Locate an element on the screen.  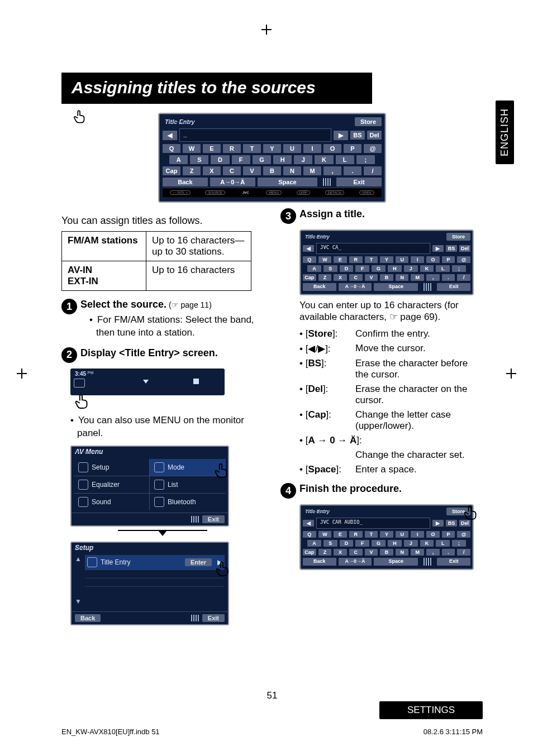
enter-button: Enter is located at coordinates (198, 562).